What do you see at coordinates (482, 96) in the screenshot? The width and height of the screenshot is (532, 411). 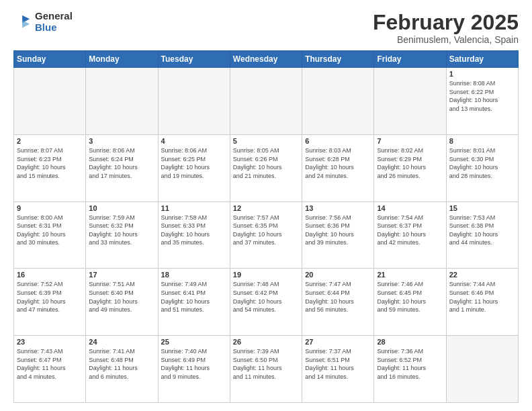 I see `day-info: Sunrise: 8:08 AM Sunset: 6:22 PM Dayligh…` at bounding box center [482, 96].